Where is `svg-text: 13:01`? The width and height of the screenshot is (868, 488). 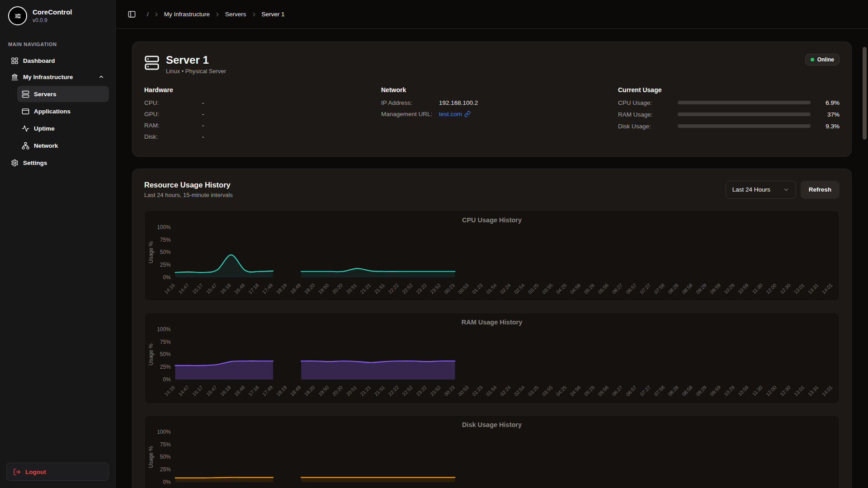
svg-text: 13:01 is located at coordinates (799, 288).